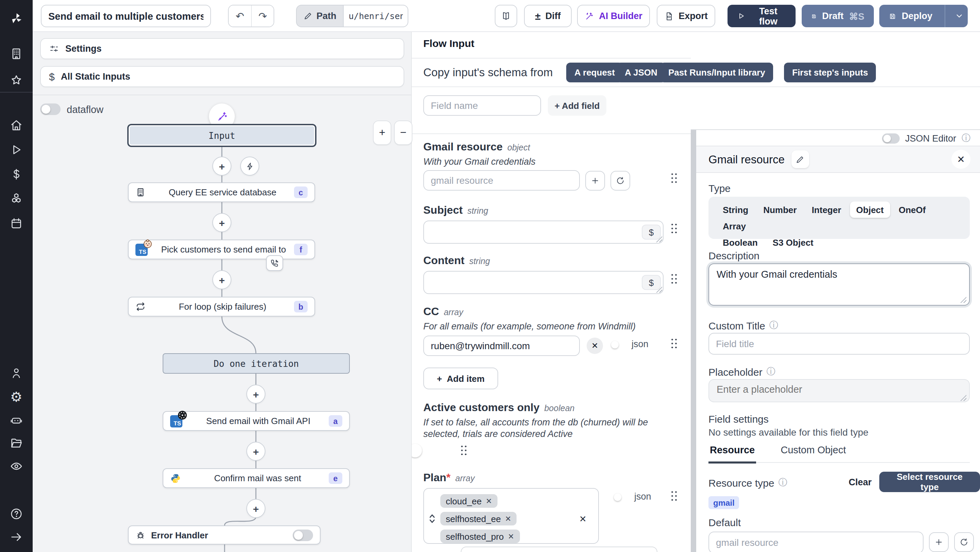 Image resolution: width=980 pixels, height=552 pixels. What do you see at coordinates (924, 16) in the screenshot?
I see `deploy-button: Deploy` at bounding box center [924, 16].